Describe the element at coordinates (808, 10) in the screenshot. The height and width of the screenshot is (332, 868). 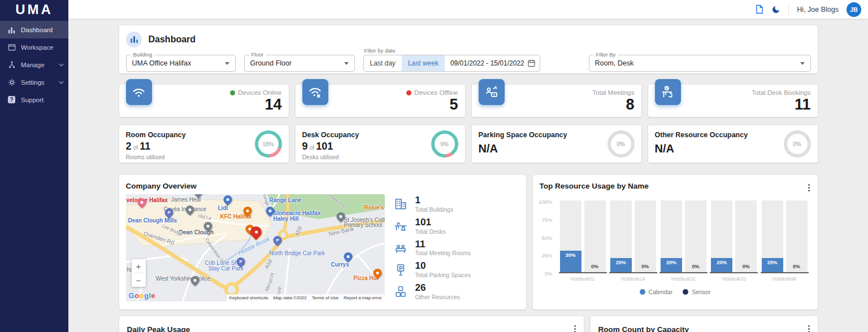
I see `topbar-actions: Hi, Joe Blogs JB` at that location.